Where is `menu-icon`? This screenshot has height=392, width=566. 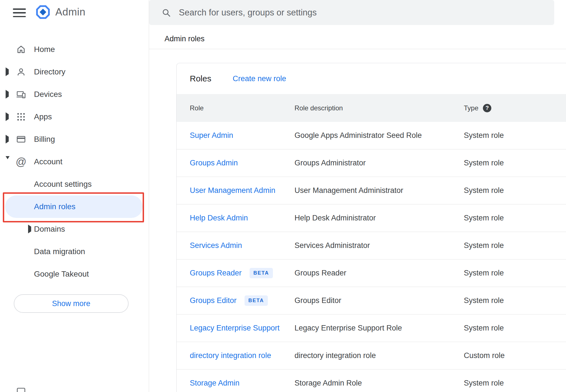
menu-icon is located at coordinates (19, 13).